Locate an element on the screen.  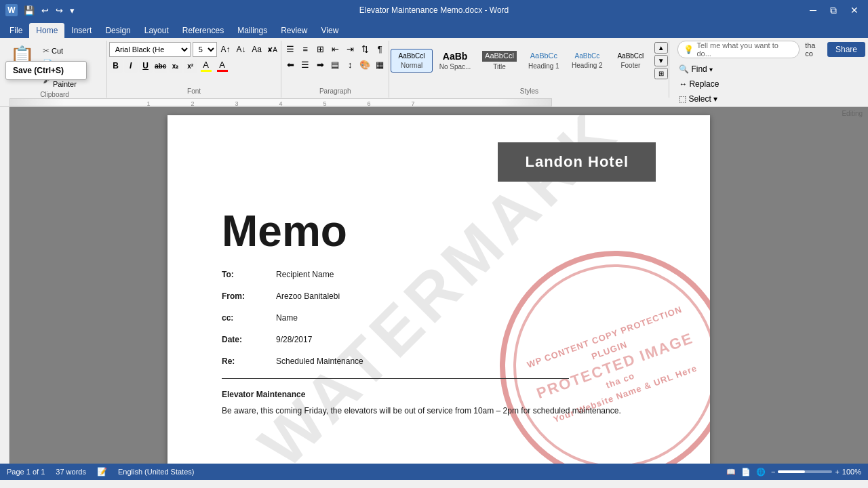
tab-mailings: Mailings is located at coordinates (252, 30).